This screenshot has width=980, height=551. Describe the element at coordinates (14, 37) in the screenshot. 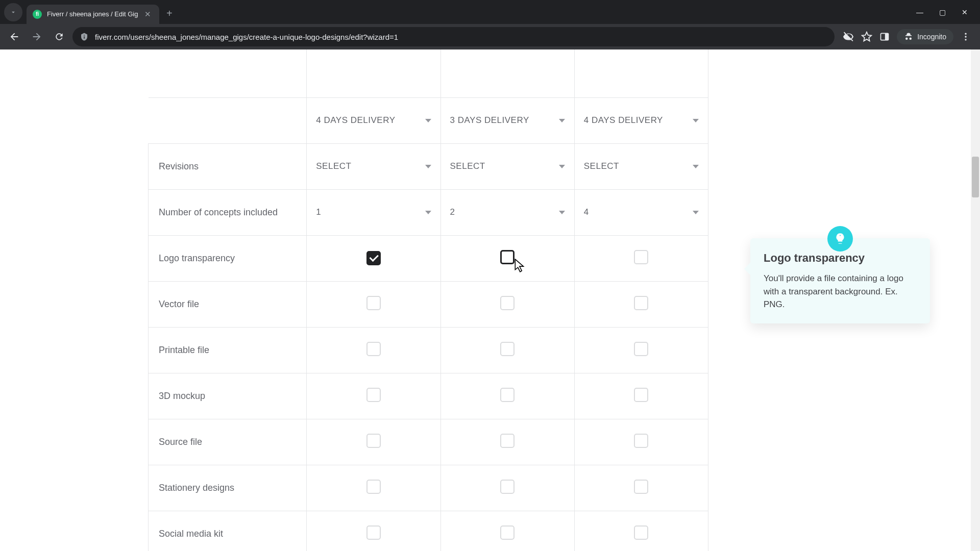

I see `back-button` at that location.